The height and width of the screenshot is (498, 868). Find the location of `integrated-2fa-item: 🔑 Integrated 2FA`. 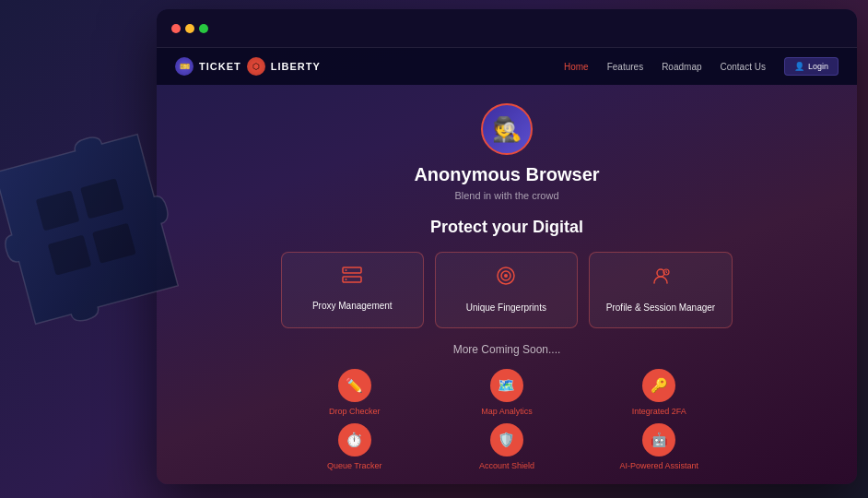

integrated-2fa-item: 🔑 Integrated 2FA is located at coordinates (660, 393).